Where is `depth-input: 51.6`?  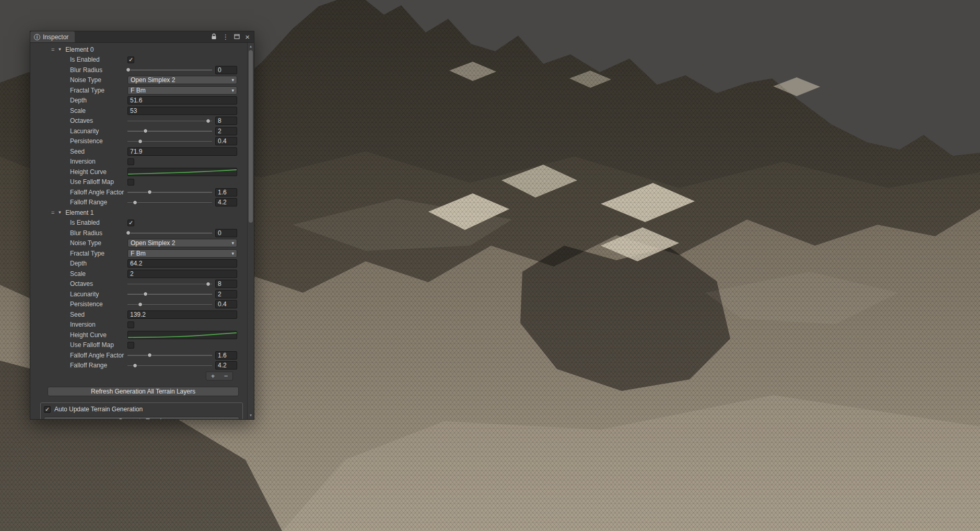
depth-input: 51.6 is located at coordinates (182, 100).